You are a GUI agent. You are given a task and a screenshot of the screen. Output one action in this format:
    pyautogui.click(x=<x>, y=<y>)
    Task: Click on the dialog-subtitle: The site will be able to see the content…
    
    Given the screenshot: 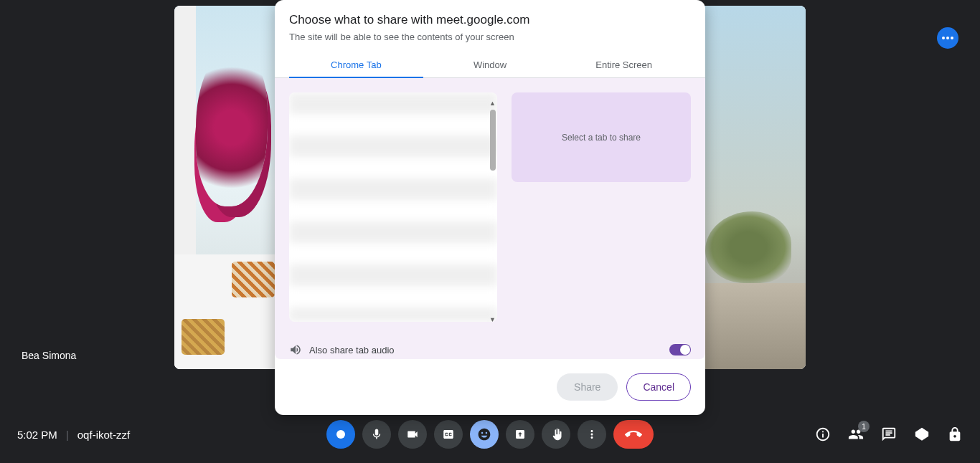 What is the action you would take?
    pyautogui.click(x=490, y=42)
    